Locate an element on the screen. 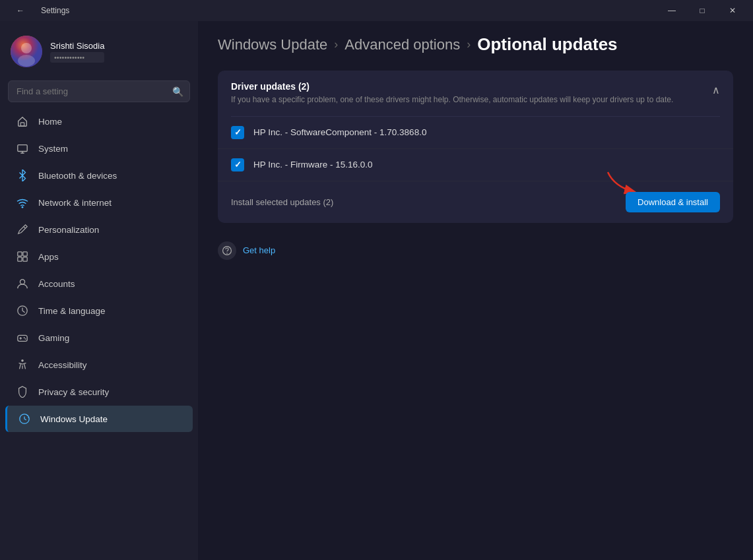 The height and width of the screenshot is (560, 753). windows-update-icon is located at coordinates (24, 419).